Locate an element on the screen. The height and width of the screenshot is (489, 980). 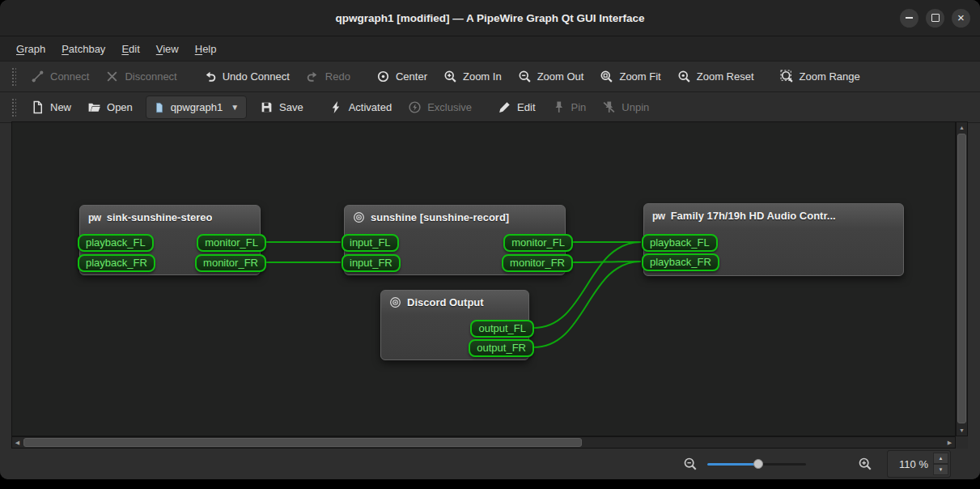
vertical-scrollbar-thumb is located at coordinates (961, 279).